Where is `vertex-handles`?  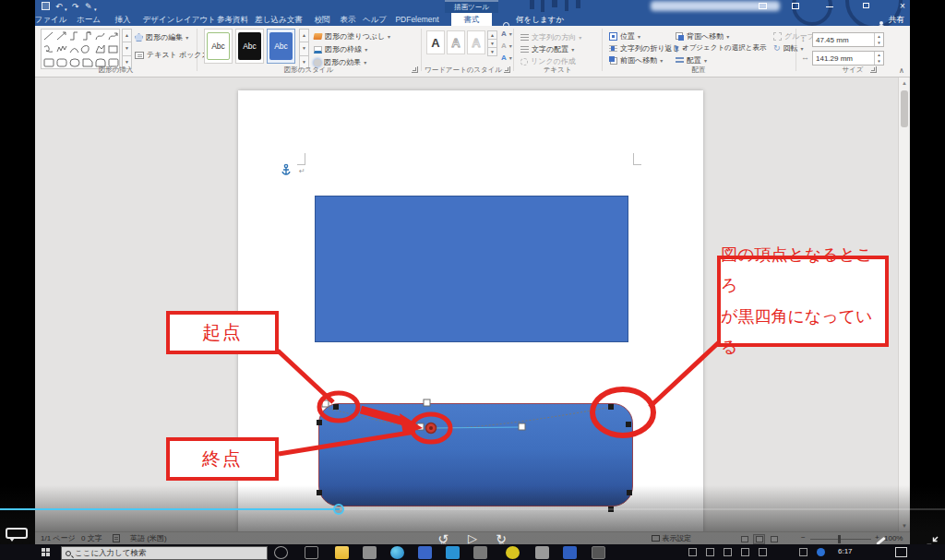 vertex-handles is located at coordinates (474, 458).